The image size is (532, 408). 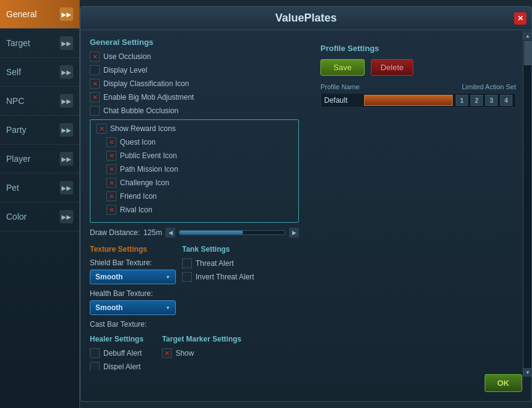 What do you see at coordinates (194, 233) in the screenshot?
I see `draw-distance-row: Draw Distance: 125m ◀ ▶` at bounding box center [194, 233].